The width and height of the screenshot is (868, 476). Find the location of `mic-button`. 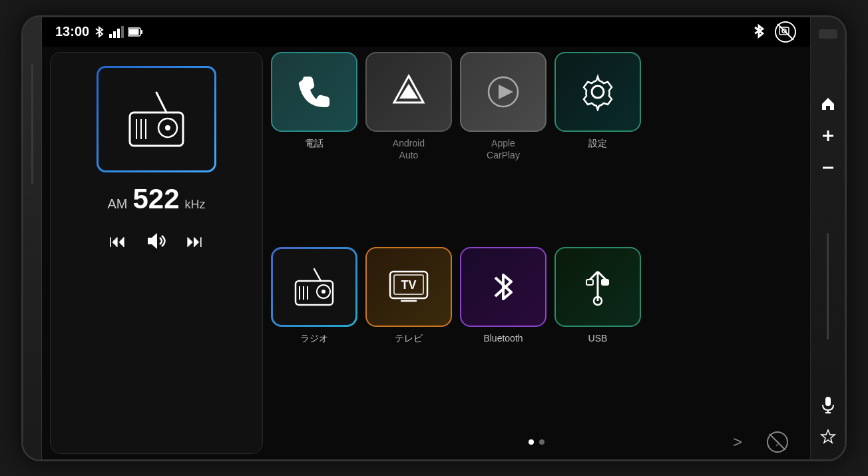

mic-button is located at coordinates (828, 405).